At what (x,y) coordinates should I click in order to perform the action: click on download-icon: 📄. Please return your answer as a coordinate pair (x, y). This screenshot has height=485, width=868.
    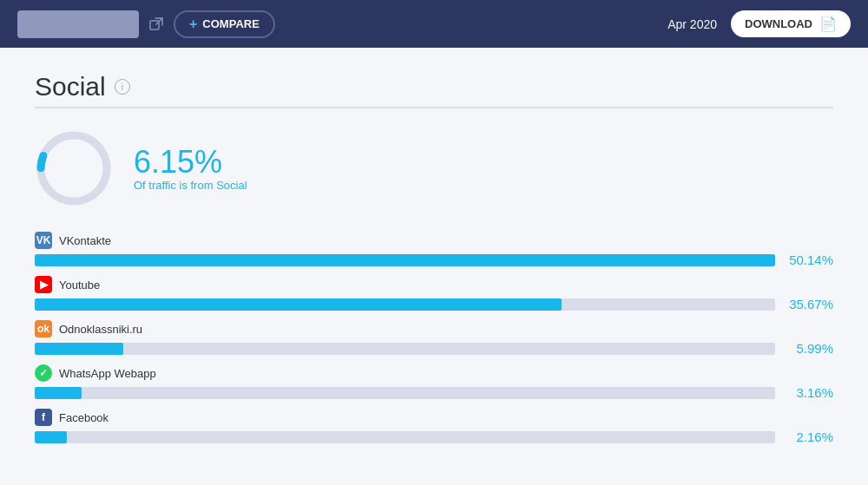
    Looking at the image, I should click on (828, 24).